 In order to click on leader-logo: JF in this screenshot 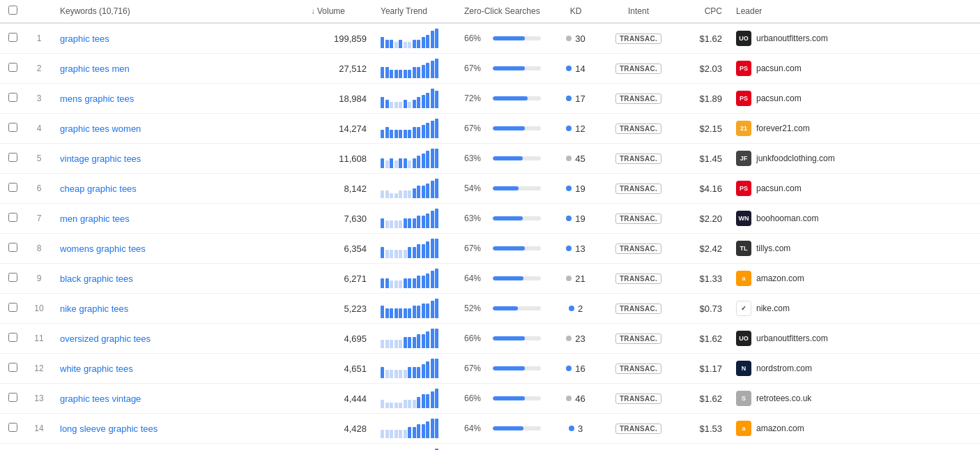, I will do `click(744, 158)`.